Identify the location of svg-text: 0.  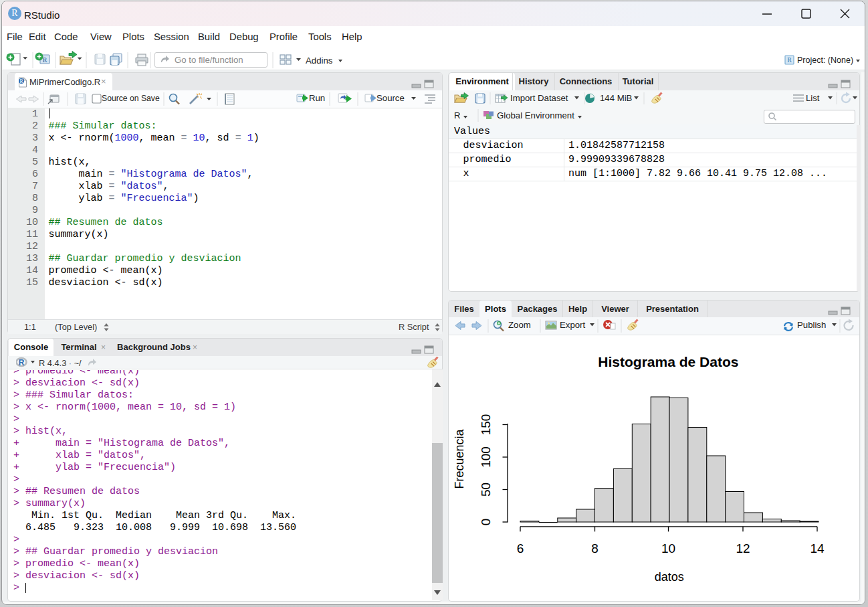
(485, 522).